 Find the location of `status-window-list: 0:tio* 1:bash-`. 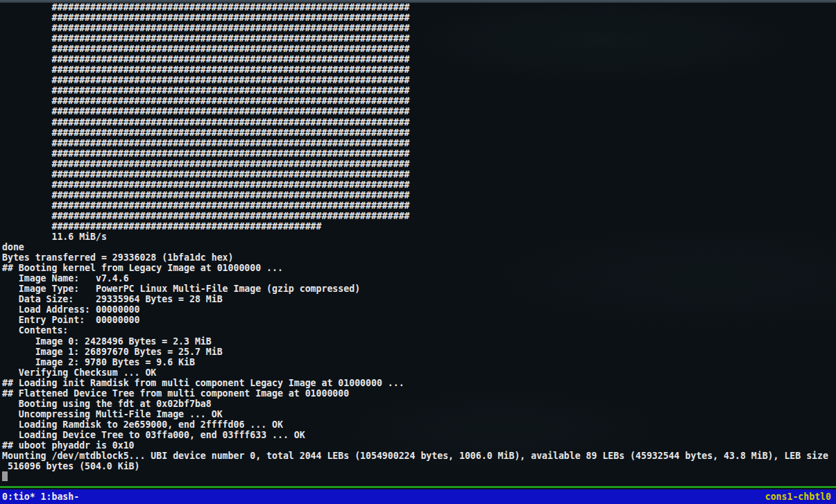

status-window-list: 0:tio* 1:bash- is located at coordinates (40, 496).